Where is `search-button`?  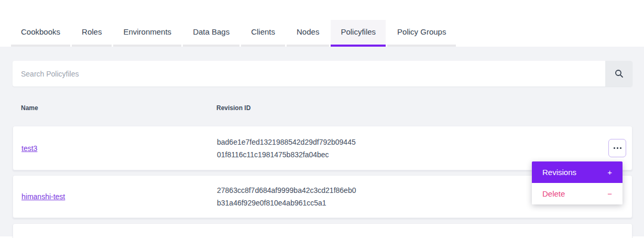 search-button is located at coordinates (619, 73).